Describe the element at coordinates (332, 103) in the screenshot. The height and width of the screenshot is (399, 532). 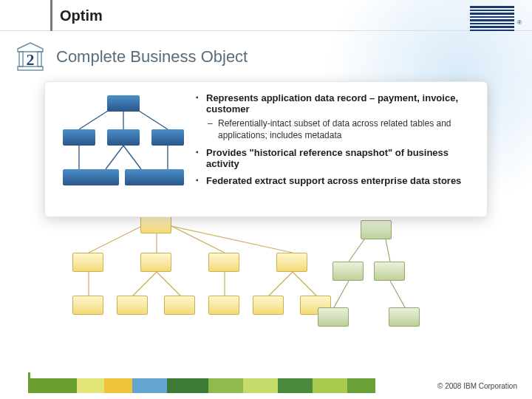
I see `bullet-1-text: Represents application data record – pay…` at that location.